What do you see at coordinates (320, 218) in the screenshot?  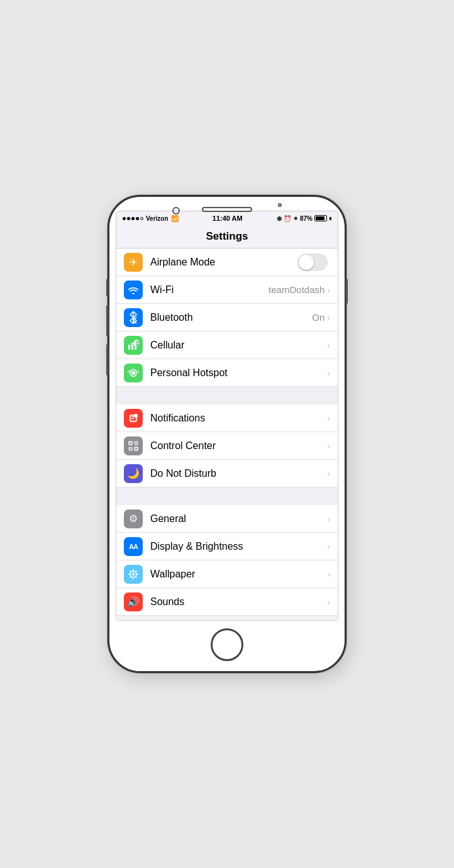 I see `battery-fill` at bounding box center [320, 218].